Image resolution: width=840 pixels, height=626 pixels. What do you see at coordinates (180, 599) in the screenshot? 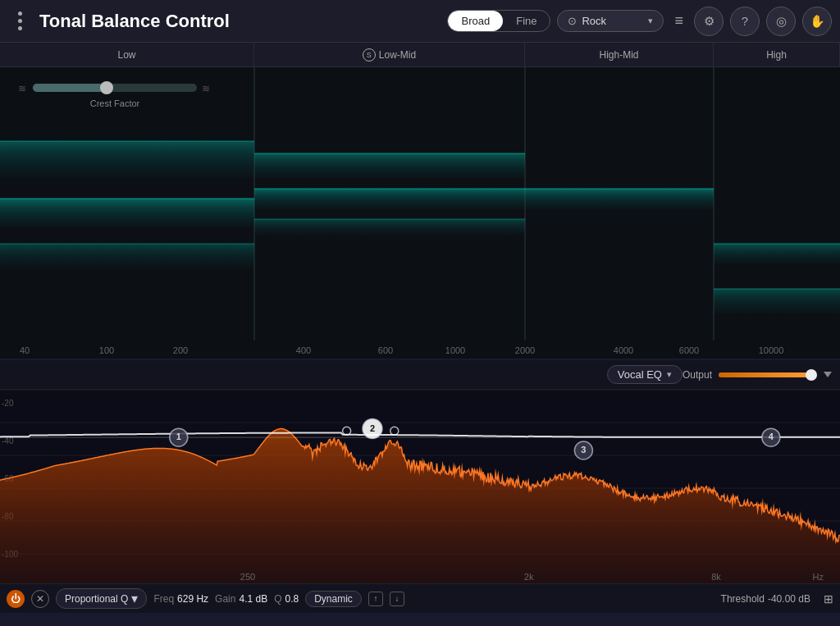
I see `freq-param: Freq 629 Hz` at bounding box center [180, 599].